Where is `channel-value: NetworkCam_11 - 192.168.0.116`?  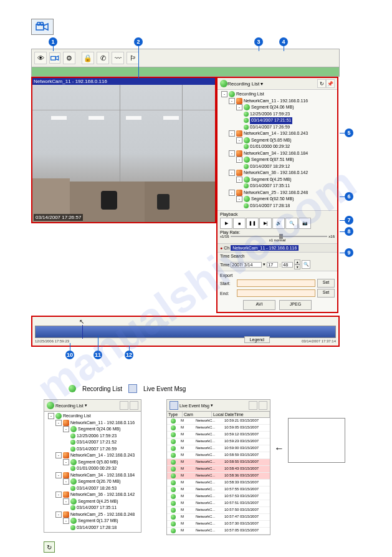
channel-value: NetworkCam_11 - 192.168.0.116 is located at coordinates (264, 248).